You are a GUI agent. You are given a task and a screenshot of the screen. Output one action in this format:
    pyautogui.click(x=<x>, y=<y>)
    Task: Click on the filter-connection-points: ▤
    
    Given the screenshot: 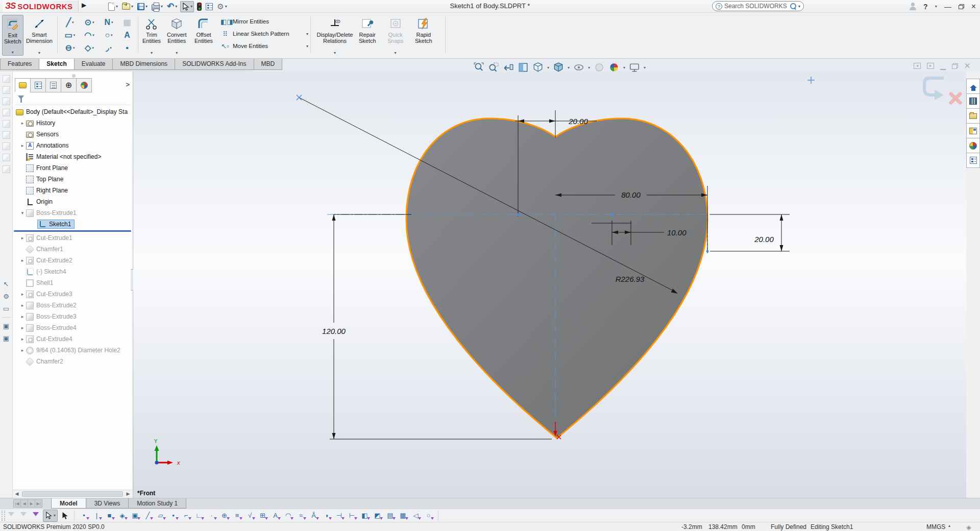 What is the action you would take?
    pyautogui.click(x=390, y=516)
    